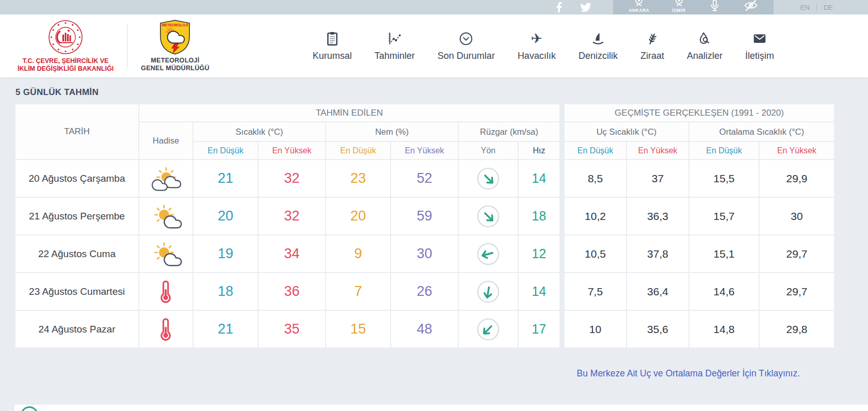 This screenshot has height=411, width=868. What do you see at coordinates (77, 132) in the screenshot?
I see `col-header-date: TARİH` at bounding box center [77, 132].